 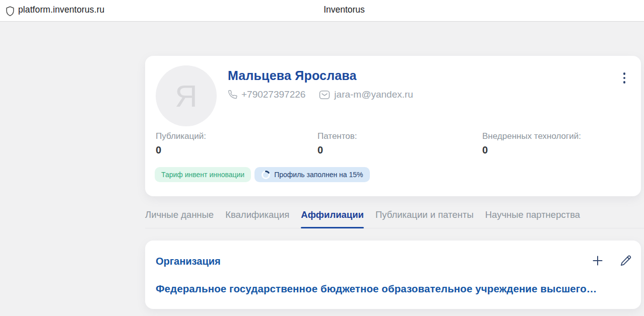 I want to click on edit-organization-button, so click(x=626, y=261).